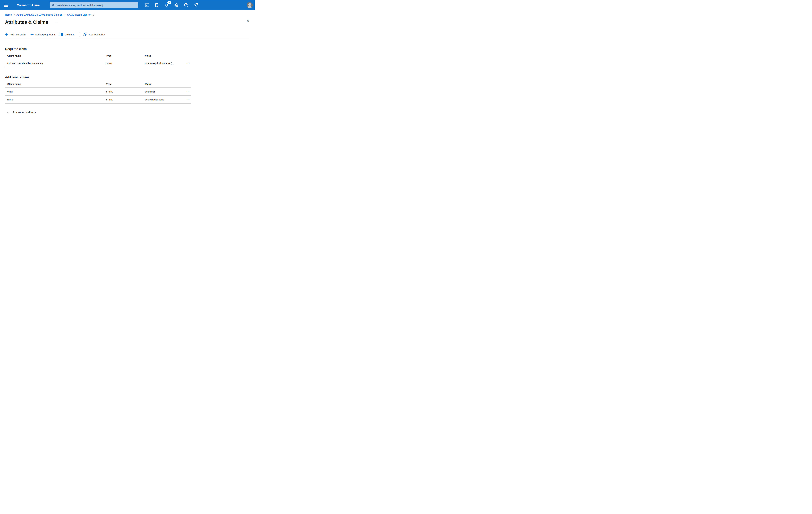  What do you see at coordinates (24, 112) in the screenshot?
I see `advanced-settings-label: Advanced settings` at bounding box center [24, 112].